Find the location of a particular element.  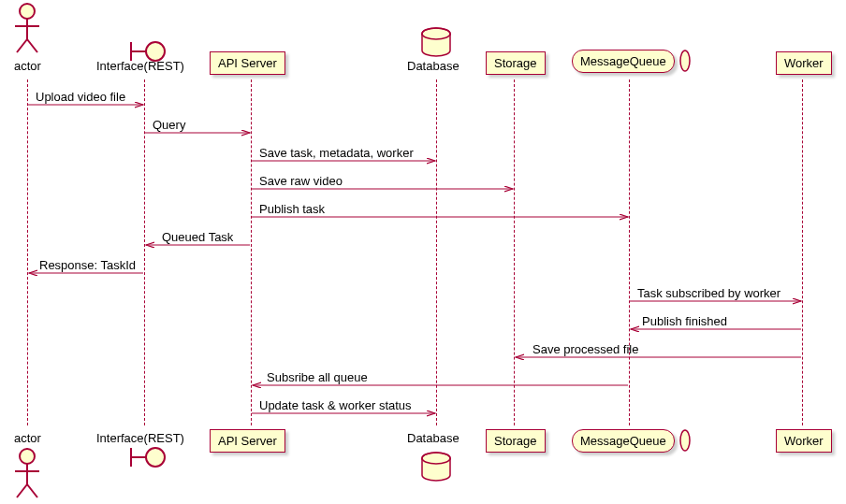

msg-tasksubscribed: Task subscribed by worker is located at coordinates (709, 294).